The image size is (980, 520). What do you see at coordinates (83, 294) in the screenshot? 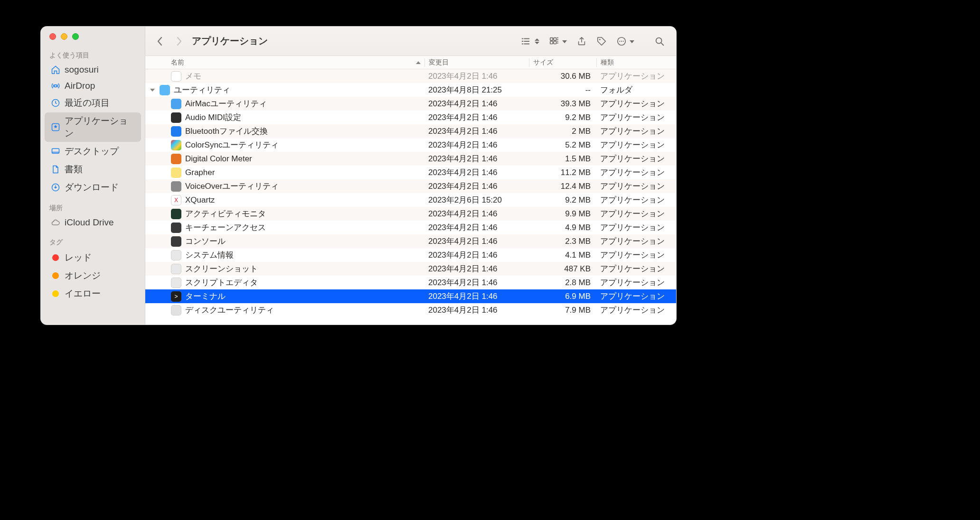
I see `sidebar-item-label: イエロー` at bounding box center [83, 294].